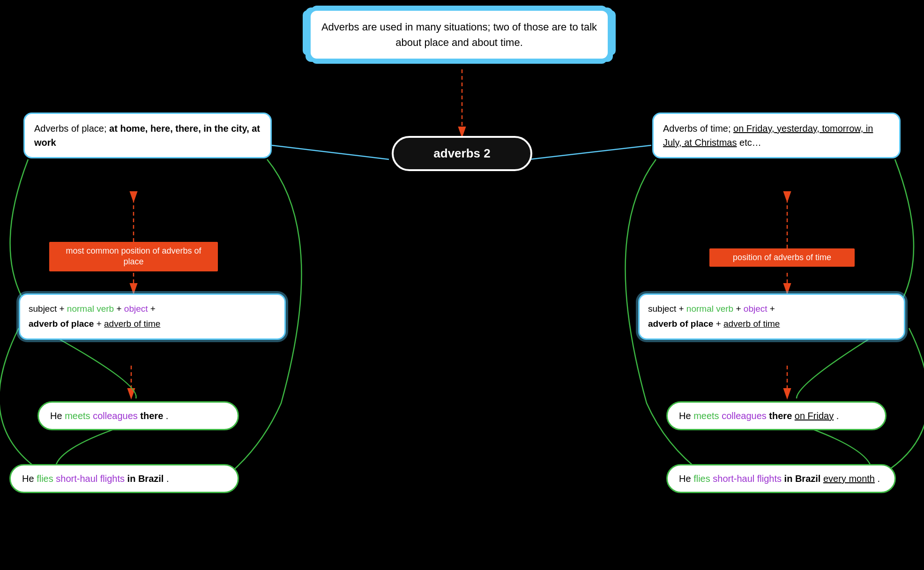 The width and height of the screenshot is (924, 570). Describe the element at coordinates (781, 416) in the screenshot. I see `ex-r1-there: there` at that location.